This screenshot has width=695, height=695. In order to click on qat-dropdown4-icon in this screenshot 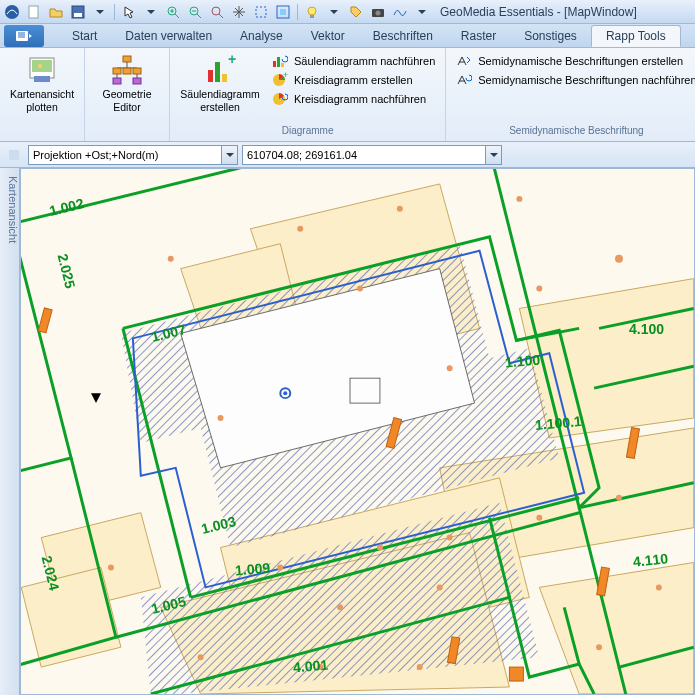, I will do `click(422, 12)`.